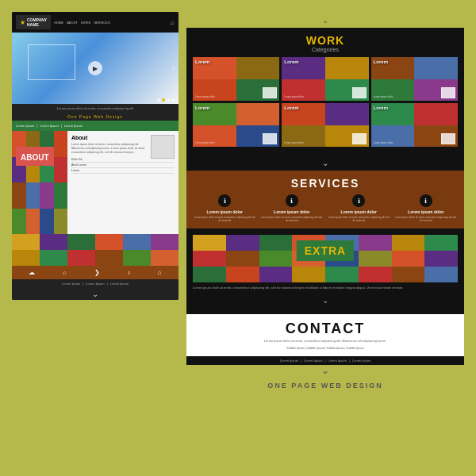 The width and height of the screenshot is (476, 476). Describe the element at coordinates (325, 251) in the screenshot. I see `extra-title-overlay: EXTRA` at that location.